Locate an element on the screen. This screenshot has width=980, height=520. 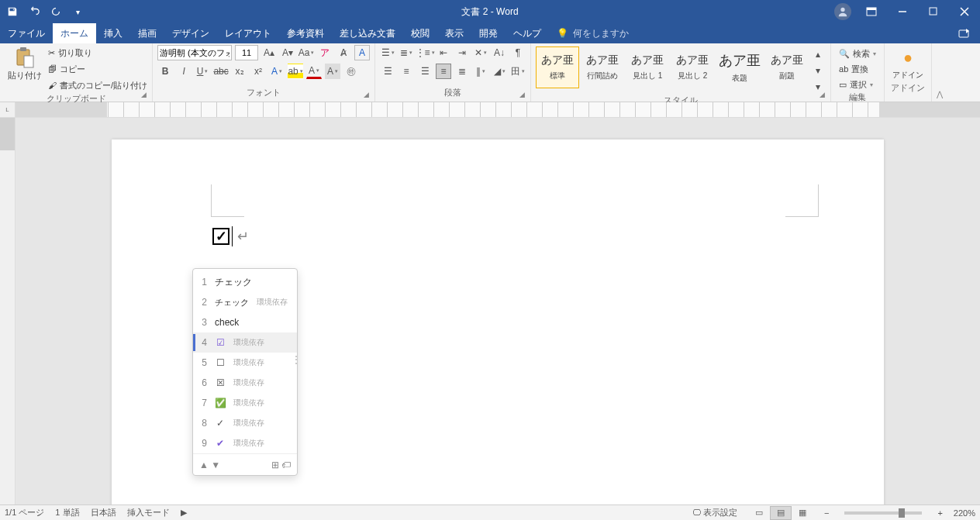
select-button: ▭選択▾ is located at coordinates (858, 84).